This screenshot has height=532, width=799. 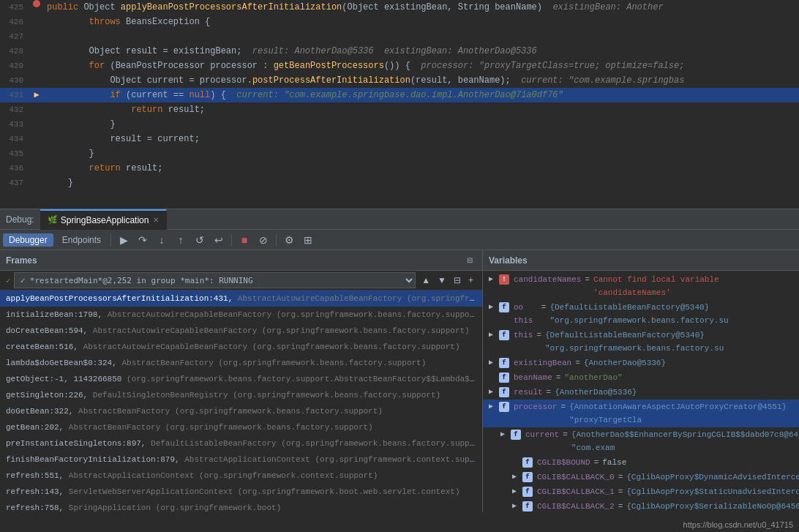 I want to click on variable-item: ▶fCGLIB$CALLBACK_0 = {CglibAopProxy$Dyna…, so click(x=641, y=477).